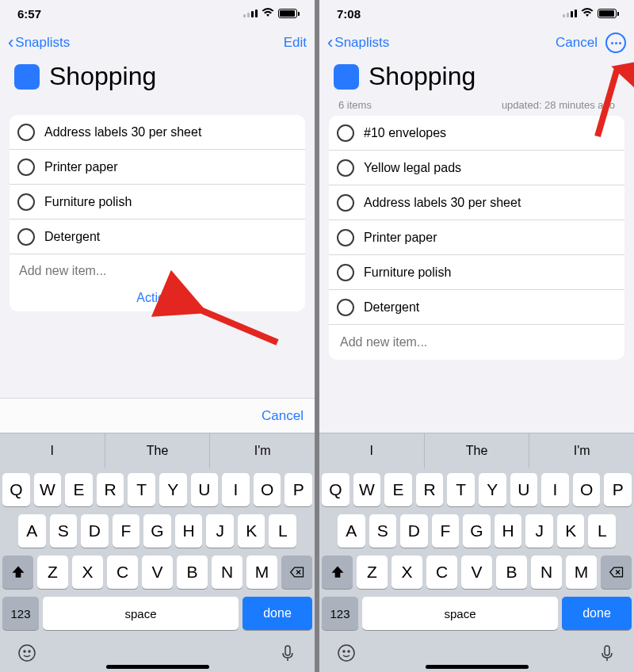 This screenshot has height=672, width=634. I want to click on nav-cancel-button: Cancel, so click(577, 43).